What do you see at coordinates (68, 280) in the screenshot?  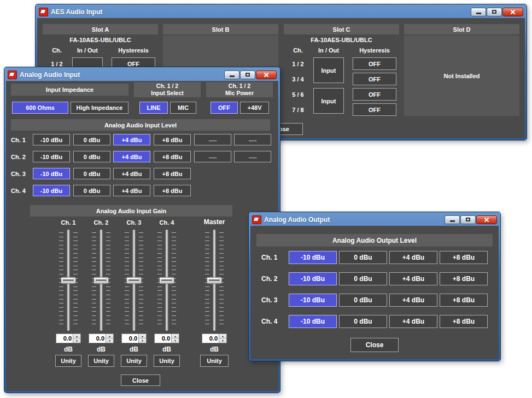 I see `fader-ch1` at bounding box center [68, 280].